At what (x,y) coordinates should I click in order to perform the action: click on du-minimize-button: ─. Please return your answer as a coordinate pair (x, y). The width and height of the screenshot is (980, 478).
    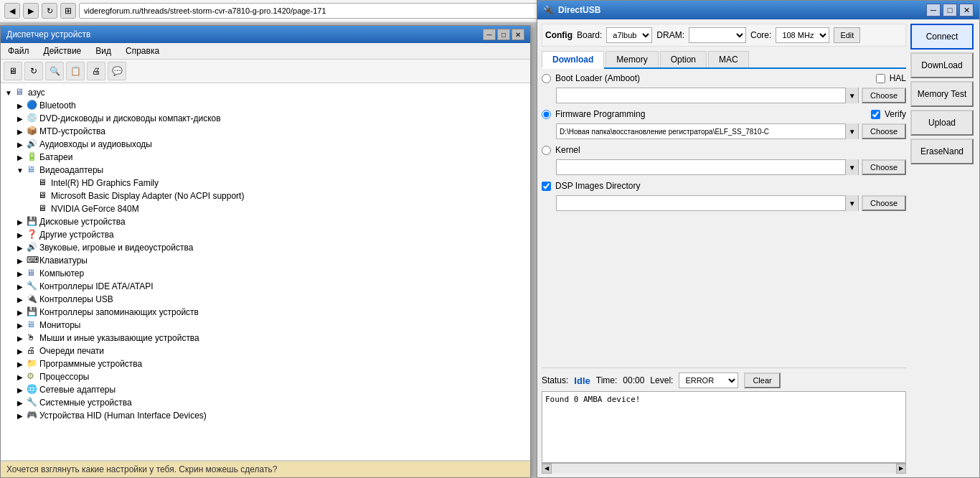
    Looking at the image, I should click on (933, 10).